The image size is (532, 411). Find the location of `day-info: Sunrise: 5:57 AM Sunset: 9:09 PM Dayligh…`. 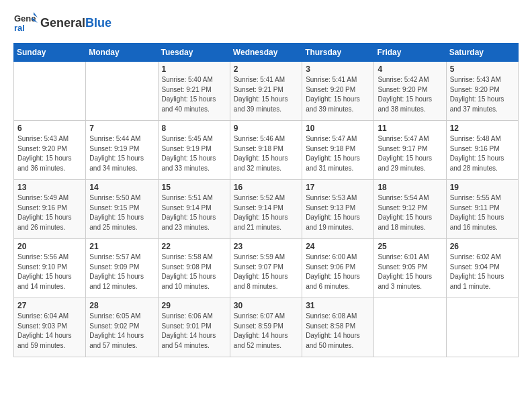

day-info: Sunrise: 5:57 AM Sunset: 9:09 PM Dayligh… is located at coordinates (122, 272).